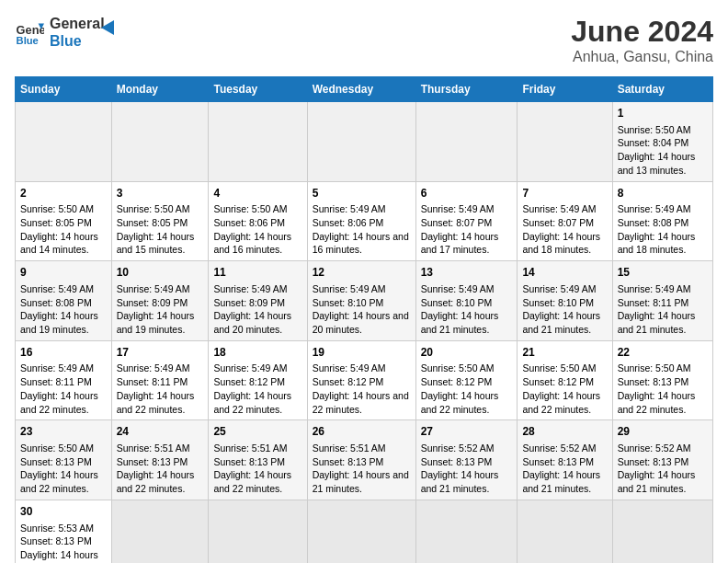 Image resolution: width=728 pixels, height=563 pixels. Describe the element at coordinates (467, 272) in the screenshot. I see `day-number: 13` at that location.